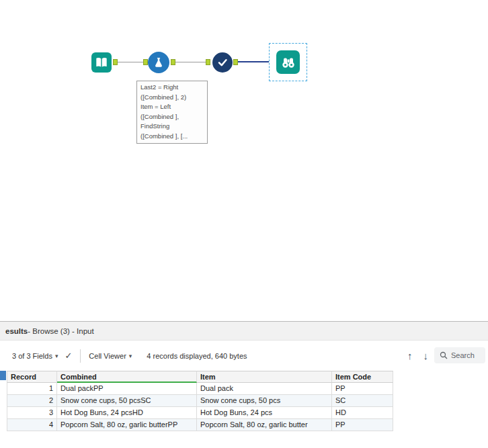  What do you see at coordinates (410, 356) in the screenshot?
I see `scroll-up-arrow: ↑` at bounding box center [410, 356].